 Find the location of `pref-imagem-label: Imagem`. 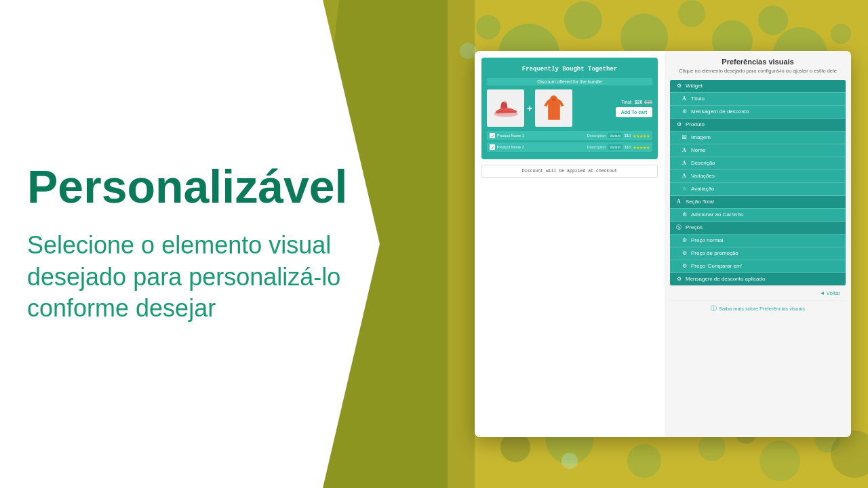

pref-imagem-label: Imagem is located at coordinates (766, 137).